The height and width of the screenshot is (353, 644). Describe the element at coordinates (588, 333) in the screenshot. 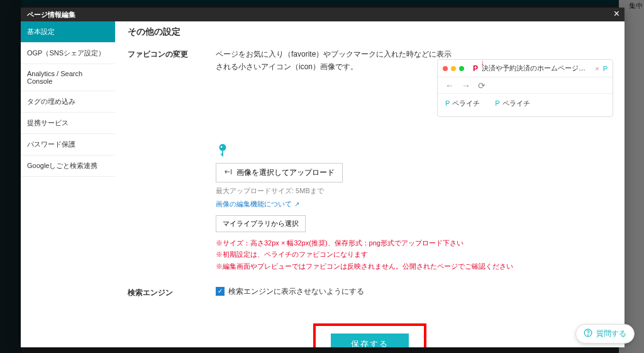

I see `help-icon` at that location.